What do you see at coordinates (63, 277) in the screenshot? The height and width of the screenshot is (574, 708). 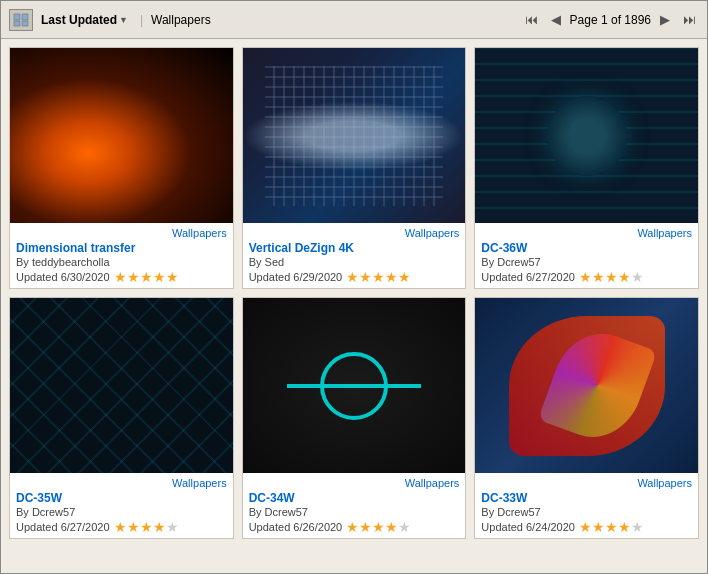 I see `card-updated: Updated 6/30/2020` at bounding box center [63, 277].